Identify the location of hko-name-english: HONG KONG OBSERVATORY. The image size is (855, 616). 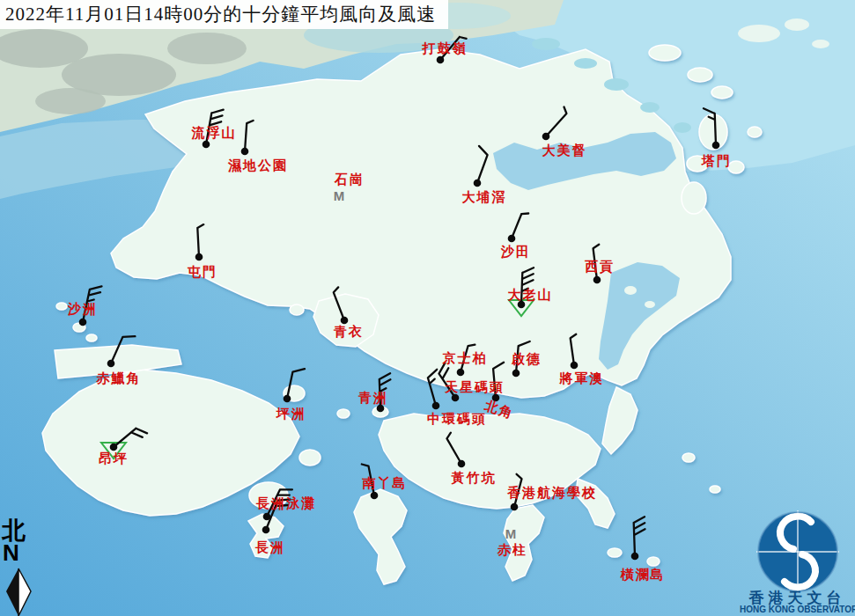
(798, 609).